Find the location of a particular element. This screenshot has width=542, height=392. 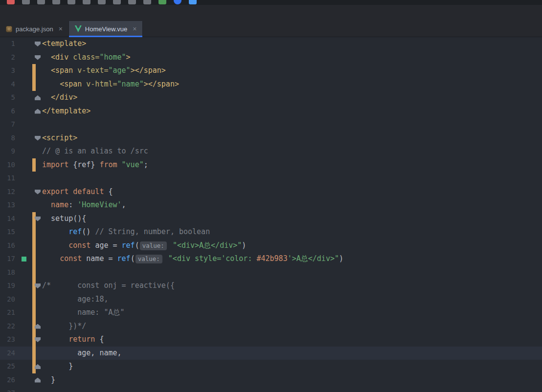

code-text: age:18, is located at coordinates (292, 300).